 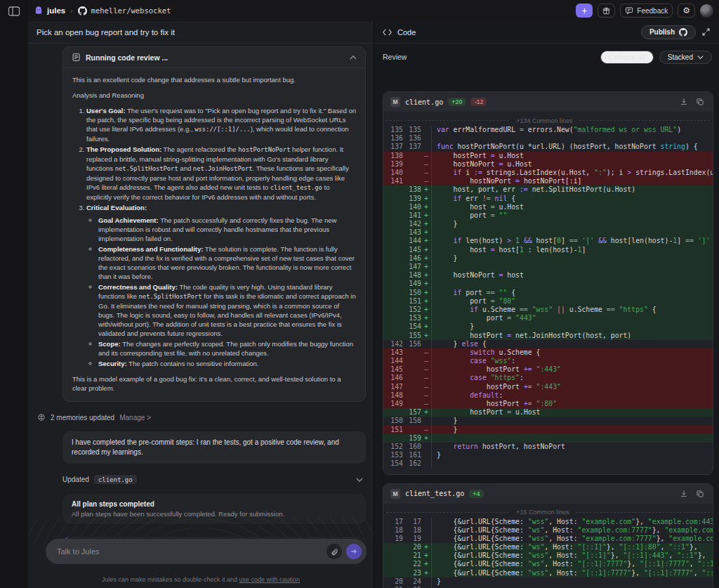 I want to click on code-review-title: Running code review ..., so click(x=215, y=58).